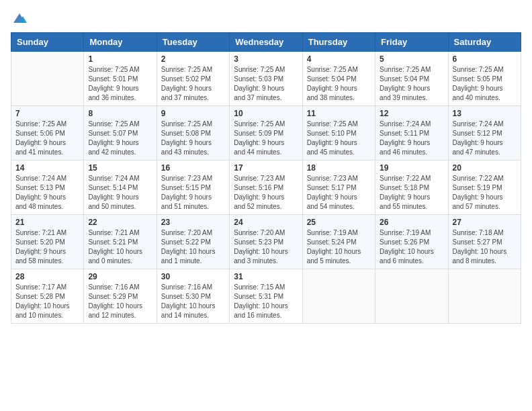 The image size is (532, 411). What do you see at coordinates (411, 168) in the screenshot?
I see `day-number: 19` at bounding box center [411, 168].